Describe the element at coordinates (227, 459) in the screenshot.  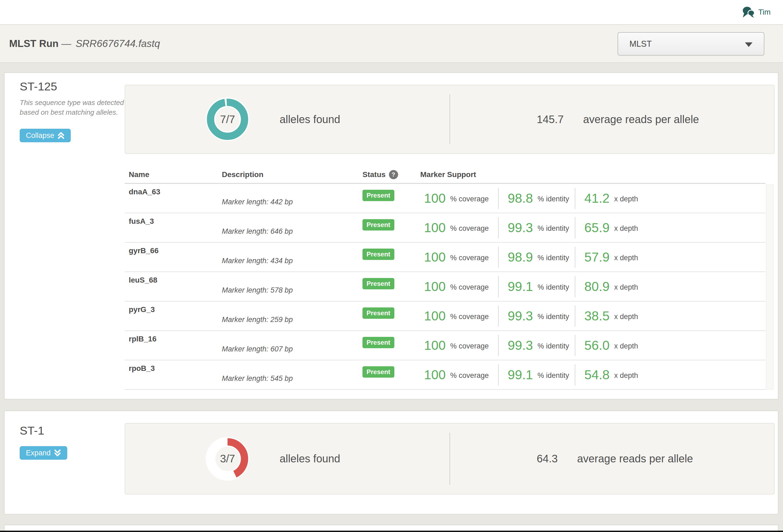
I see `alleles-fraction: 3/7` at that location.